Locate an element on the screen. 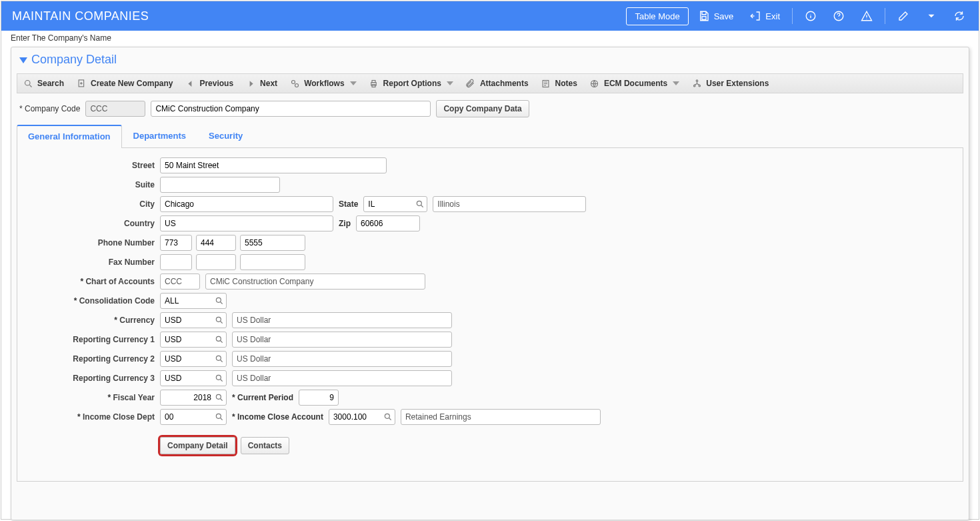  phone-line-input is located at coordinates (273, 243).